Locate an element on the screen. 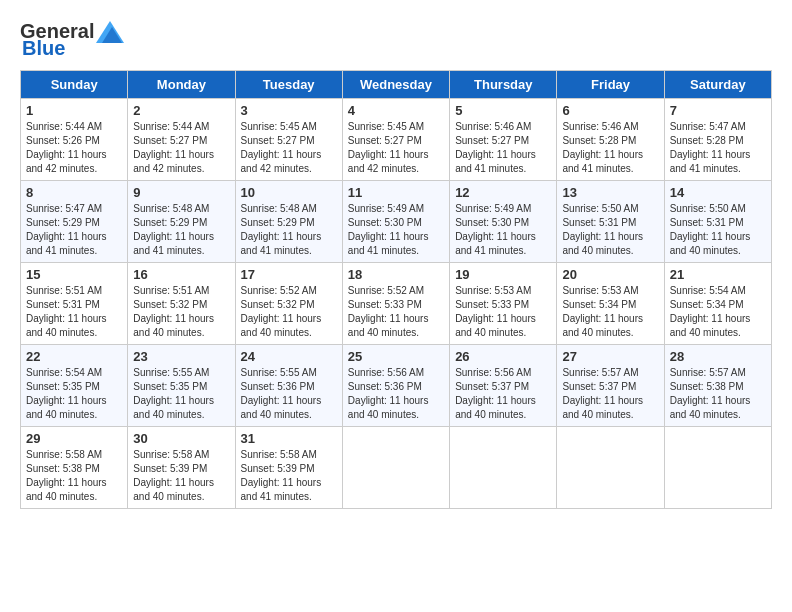  day-number: 29 is located at coordinates (74, 438).